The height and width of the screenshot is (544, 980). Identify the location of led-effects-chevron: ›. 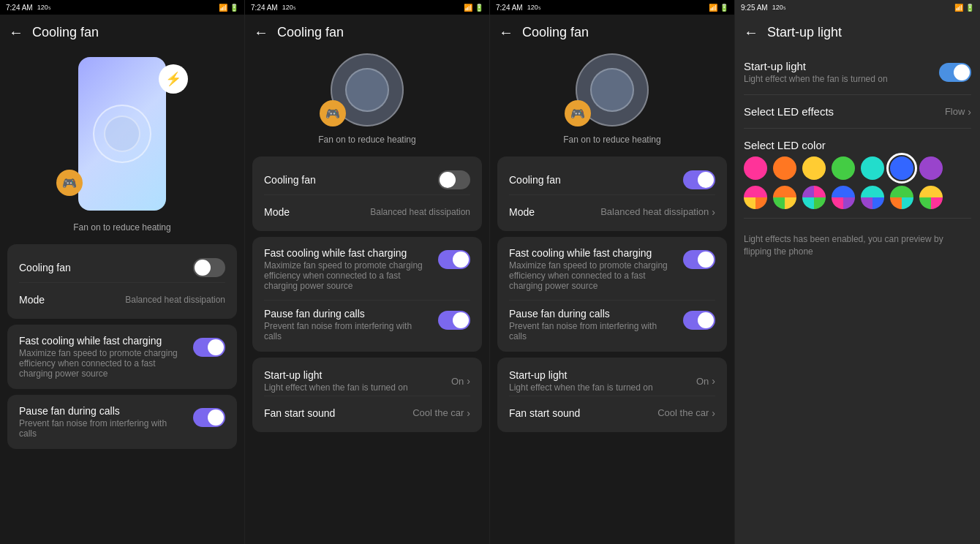
(970, 112).